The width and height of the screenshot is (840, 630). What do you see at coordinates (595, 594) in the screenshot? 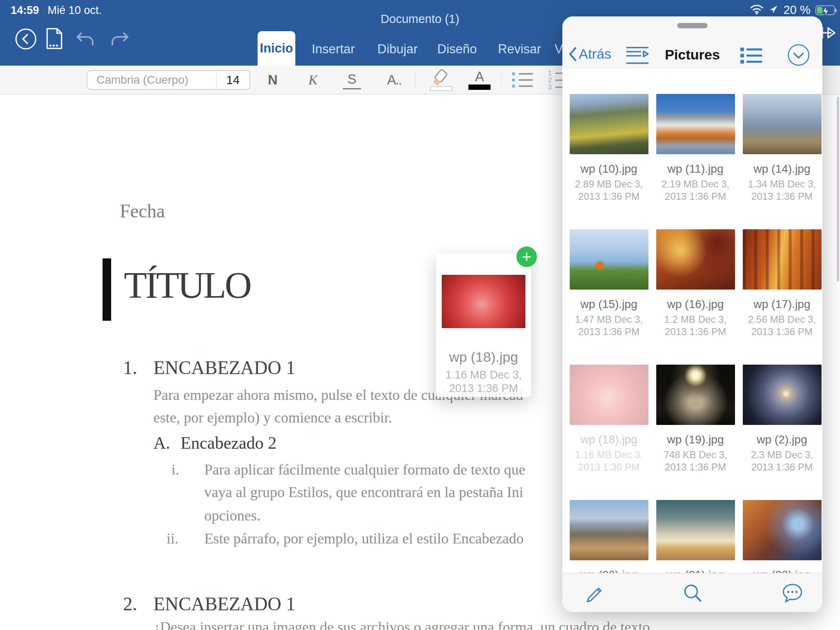
I see `edit-pencil-icon` at bounding box center [595, 594].